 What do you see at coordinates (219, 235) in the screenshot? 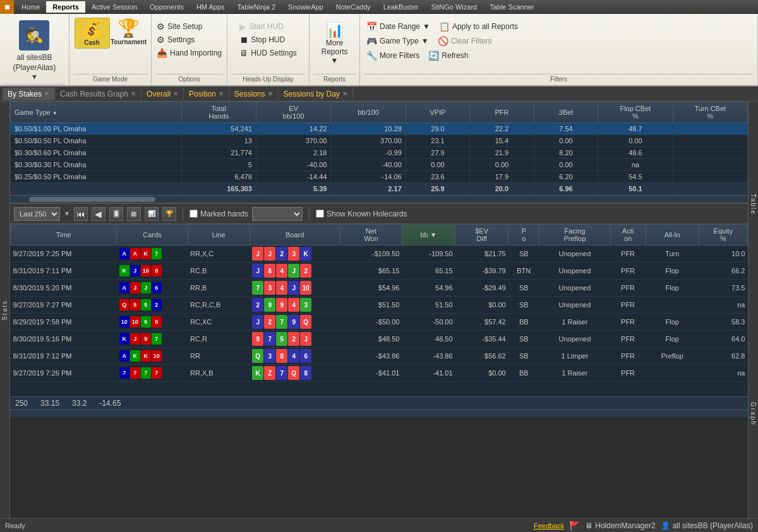
I see `col-line: Line` at bounding box center [219, 235].